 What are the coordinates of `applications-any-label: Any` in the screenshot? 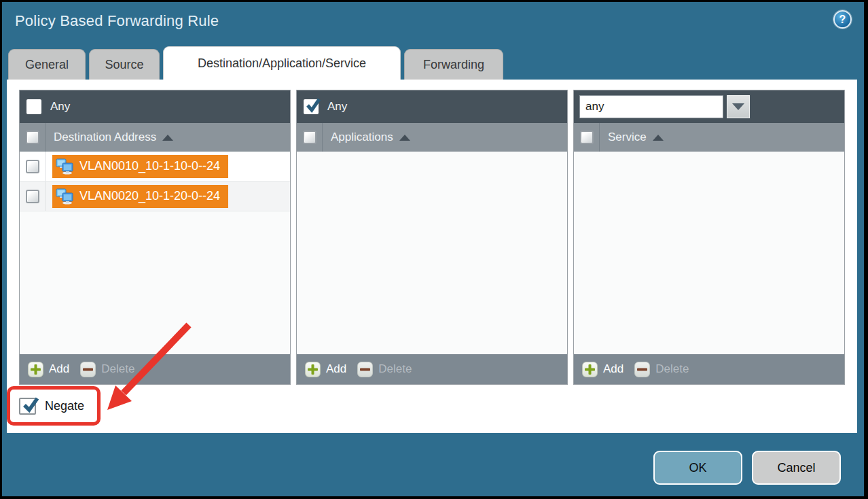 It's located at (337, 107).